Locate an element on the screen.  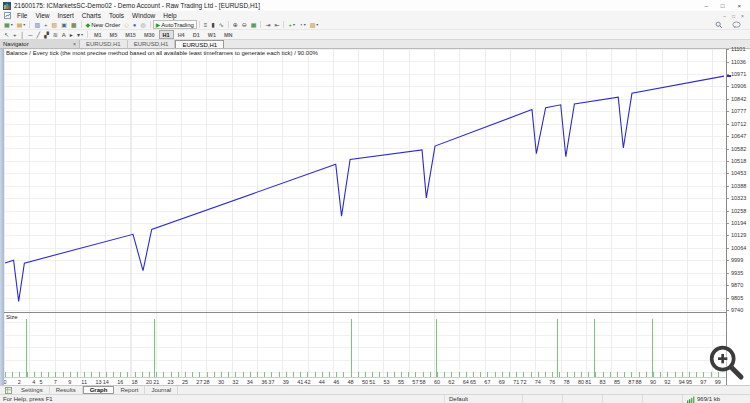
line-chart-mode-button: ∿ is located at coordinates (222, 24).